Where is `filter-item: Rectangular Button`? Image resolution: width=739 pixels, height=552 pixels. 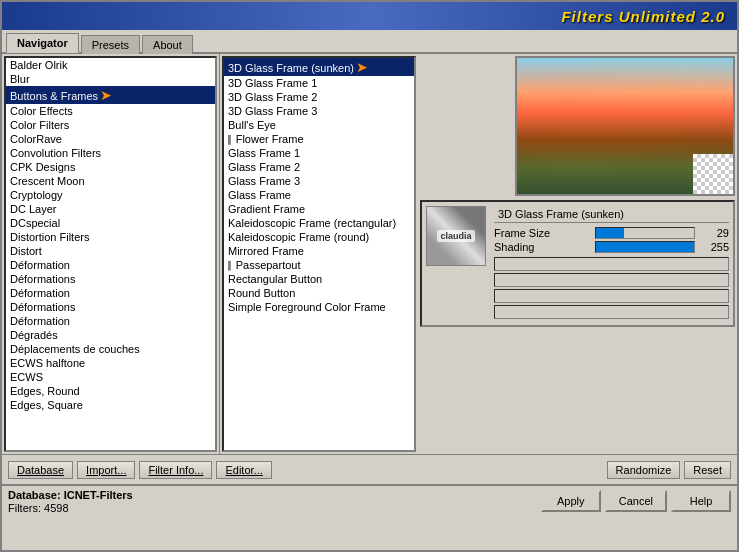 filter-item: Rectangular Button is located at coordinates (319, 279).